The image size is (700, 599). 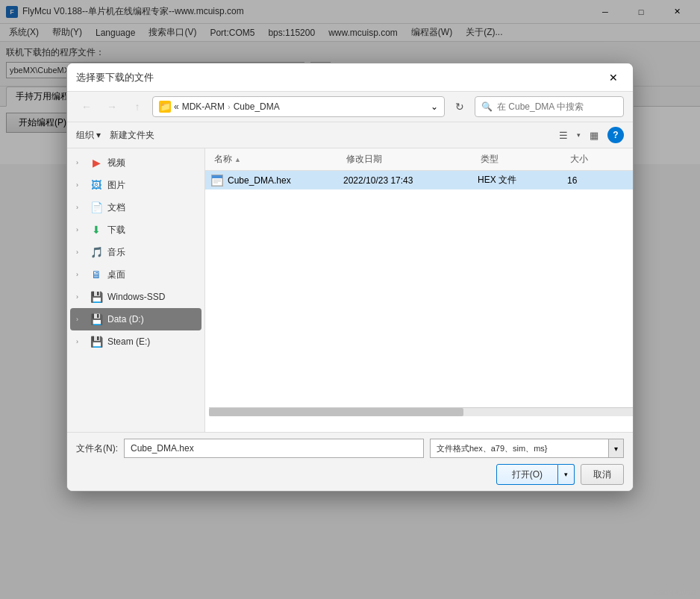 What do you see at coordinates (594, 135) in the screenshot?
I see `view-grid-button: ▦` at bounding box center [594, 135].